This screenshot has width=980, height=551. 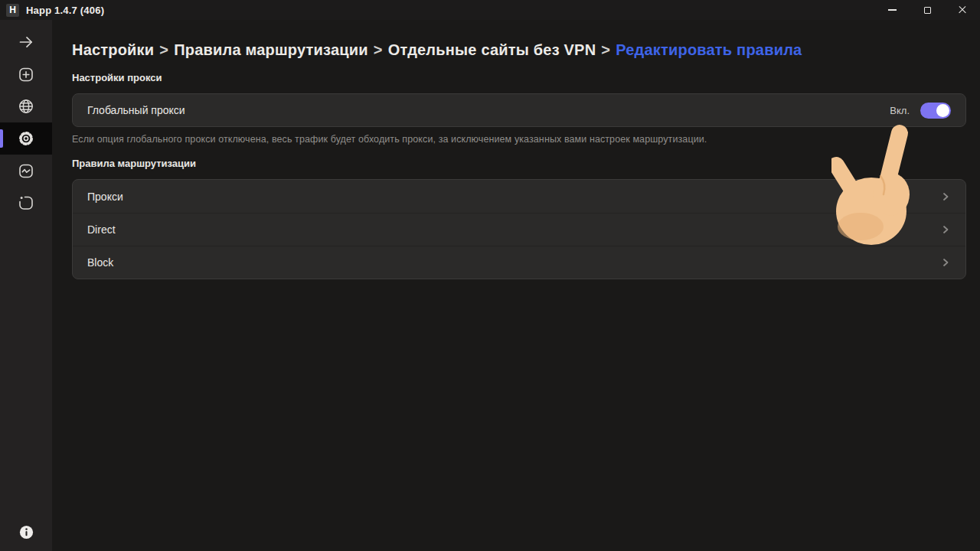 I want to click on arrow-right-icon, so click(x=26, y=42).